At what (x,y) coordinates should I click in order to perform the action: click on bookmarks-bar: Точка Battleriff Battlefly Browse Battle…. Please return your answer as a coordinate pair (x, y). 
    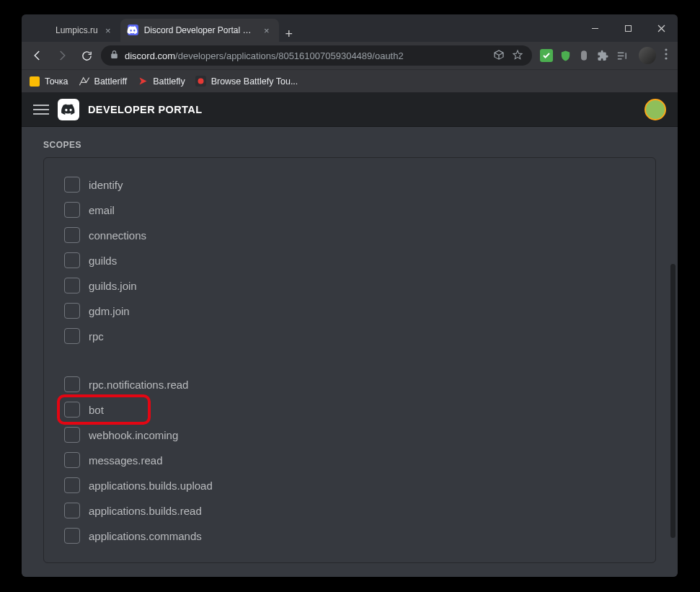
    Looking at the image, I should click on (350, 81).